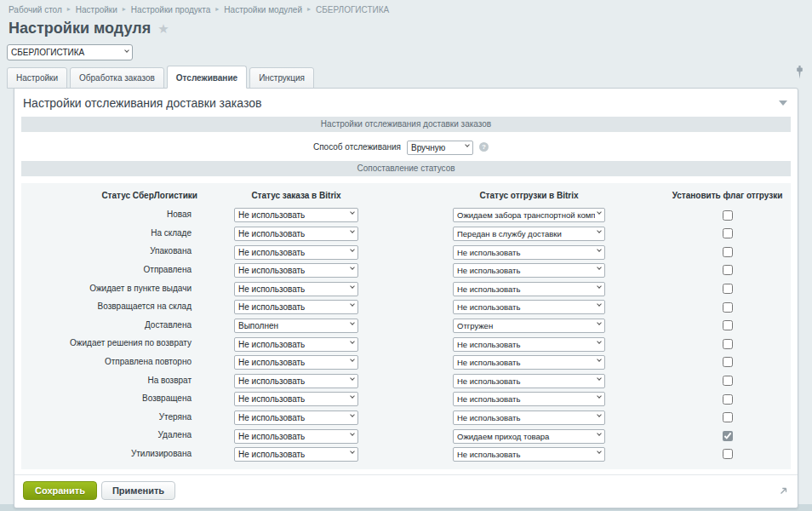 This screenshot has width=812, height=511. I want to click on shipment-status-select: Ожидаем приход товара, so click(529, 436).